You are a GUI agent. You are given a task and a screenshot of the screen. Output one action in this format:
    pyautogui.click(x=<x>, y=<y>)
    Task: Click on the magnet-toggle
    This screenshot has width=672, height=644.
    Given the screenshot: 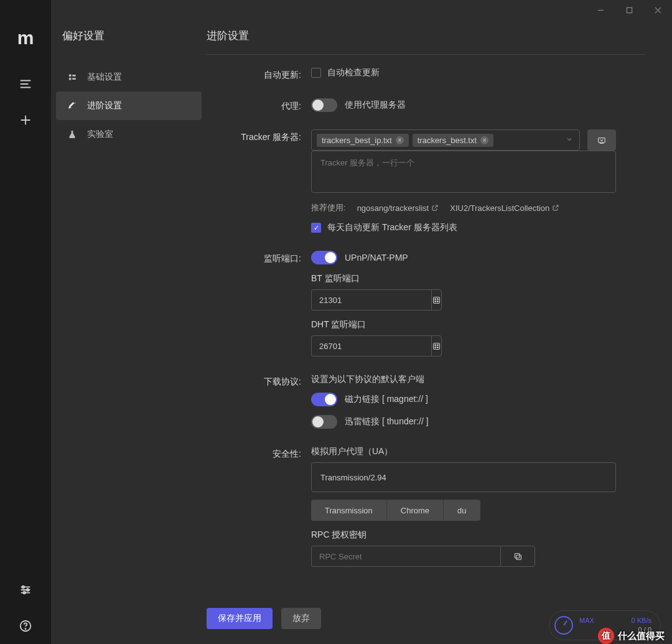 What is the action you would take?
    pyautogui.click(x=324, y=399)
    